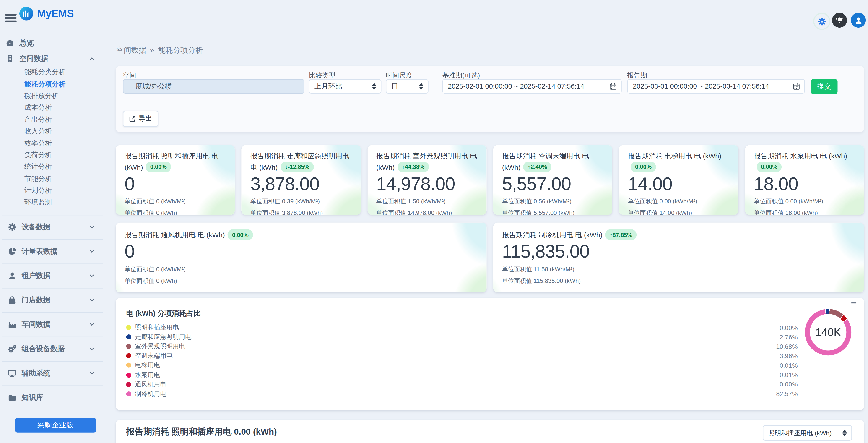  What do you see at coordinates (53, 227) in the screenshot?
I see `sidebar-item-equipment-data: 设备数据` at bounding box center [53, 227].